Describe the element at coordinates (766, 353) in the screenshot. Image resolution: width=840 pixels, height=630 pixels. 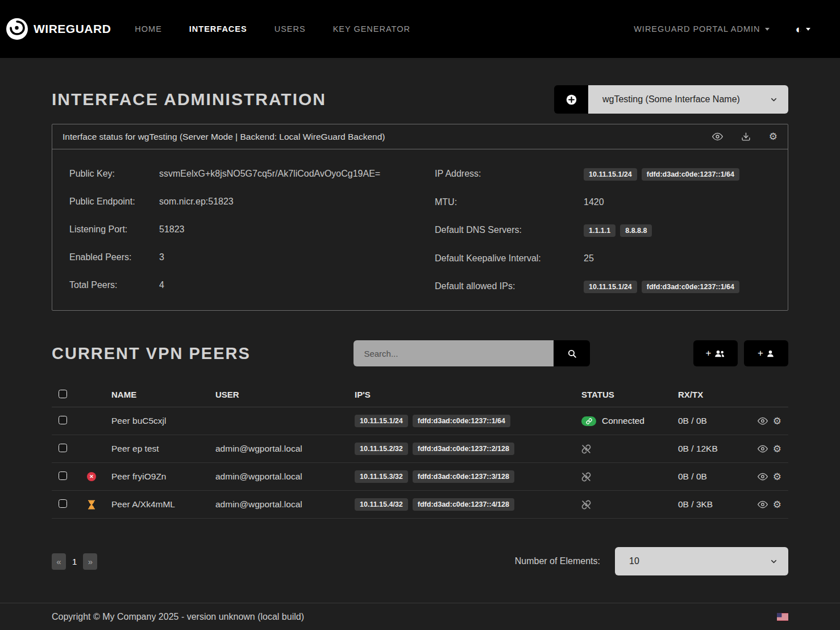
I see `add-peer-button: +` at that location.